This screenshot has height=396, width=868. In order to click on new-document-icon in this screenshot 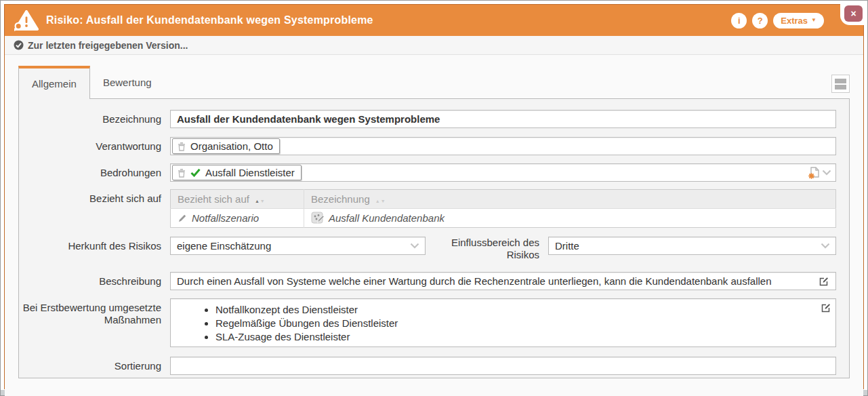, I will do `click(814, 172)`.